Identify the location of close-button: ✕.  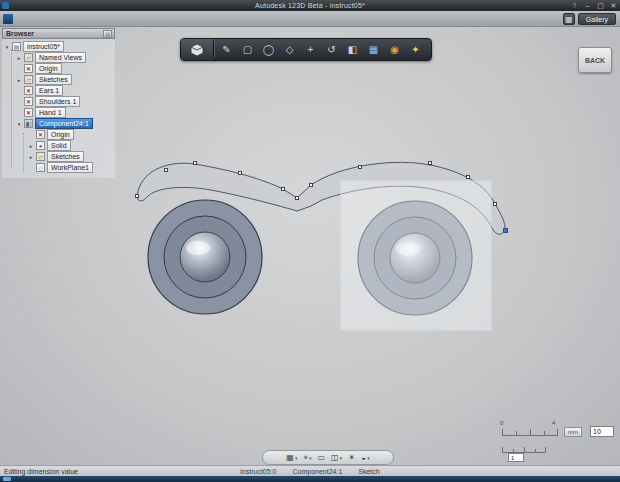
(614, 6).